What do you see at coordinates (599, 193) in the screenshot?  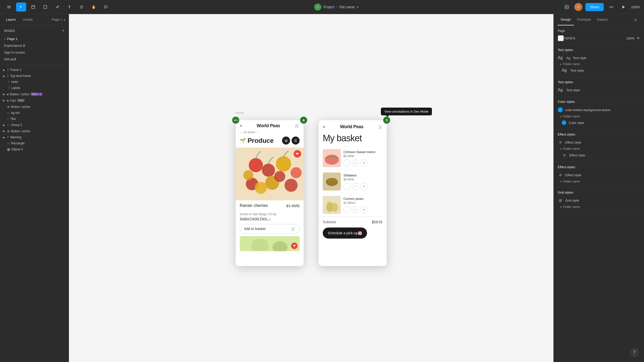 I see `grid-styles-header: Grid styles` at bounding box center [599, 193].